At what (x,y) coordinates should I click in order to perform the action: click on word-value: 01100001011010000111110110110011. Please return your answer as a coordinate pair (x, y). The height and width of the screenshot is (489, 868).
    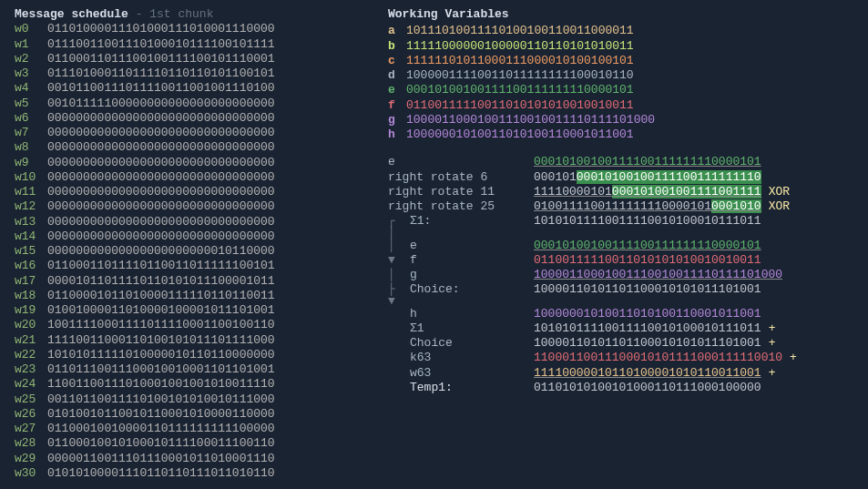
    Looking at the image, I should click on (161, 295).